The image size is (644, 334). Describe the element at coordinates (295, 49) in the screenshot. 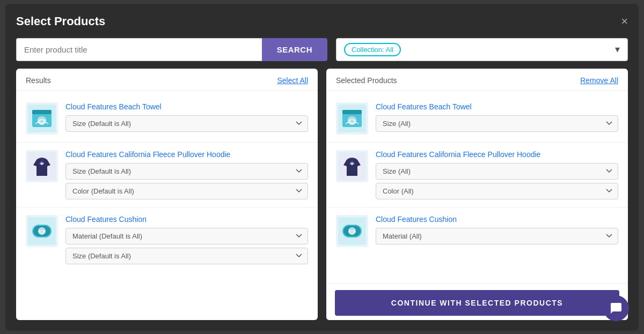

I see `search-button: SEARCH` at that location.